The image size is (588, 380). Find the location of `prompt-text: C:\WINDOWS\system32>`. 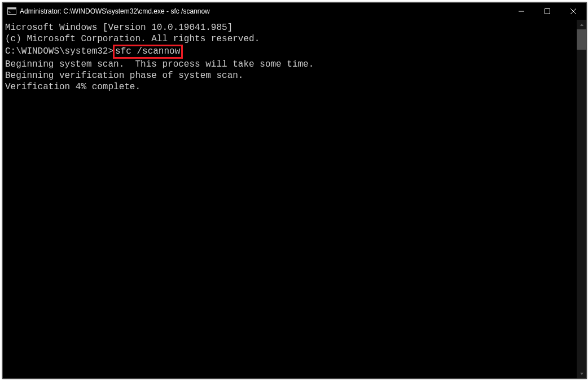

prompt-text: C:\WINDOWS\system32> is located at coordinates (59, 51).